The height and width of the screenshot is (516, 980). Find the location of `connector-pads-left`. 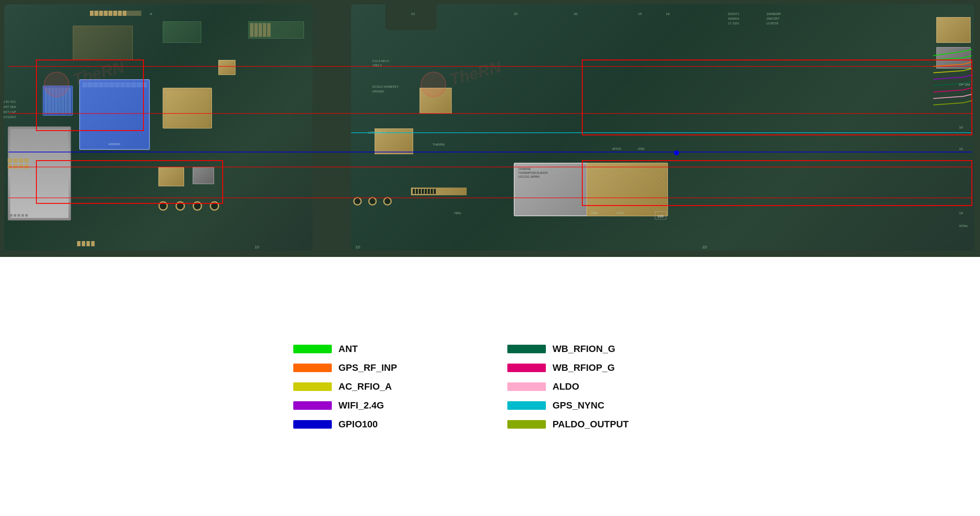

connector-pads-left is located at coordinates (18, 164).